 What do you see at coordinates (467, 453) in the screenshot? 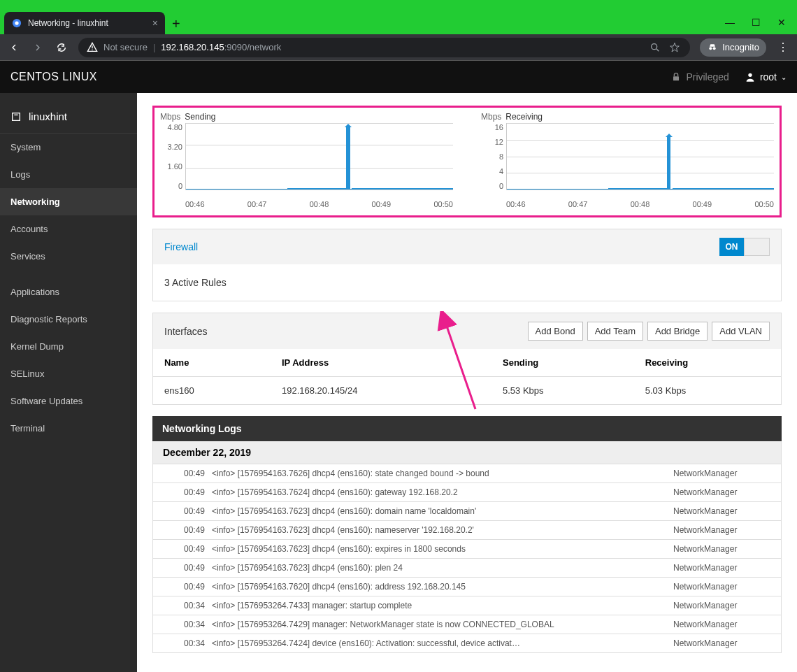
I see `logs-date: December 22, 2019` at bounding box center [467, 453].